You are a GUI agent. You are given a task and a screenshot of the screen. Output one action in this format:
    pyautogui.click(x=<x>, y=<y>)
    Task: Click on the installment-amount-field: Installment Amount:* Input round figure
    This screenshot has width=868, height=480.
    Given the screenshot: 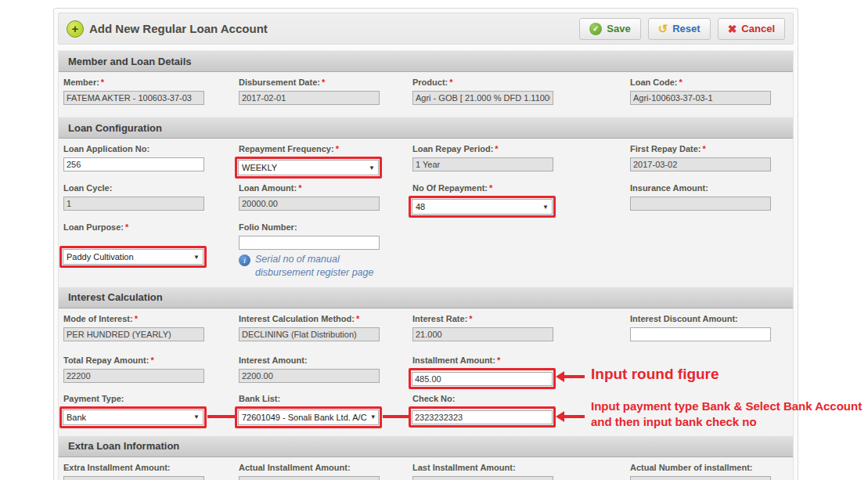 What is the action you would take?
    pyautogui.click(x=521, y=373)
    